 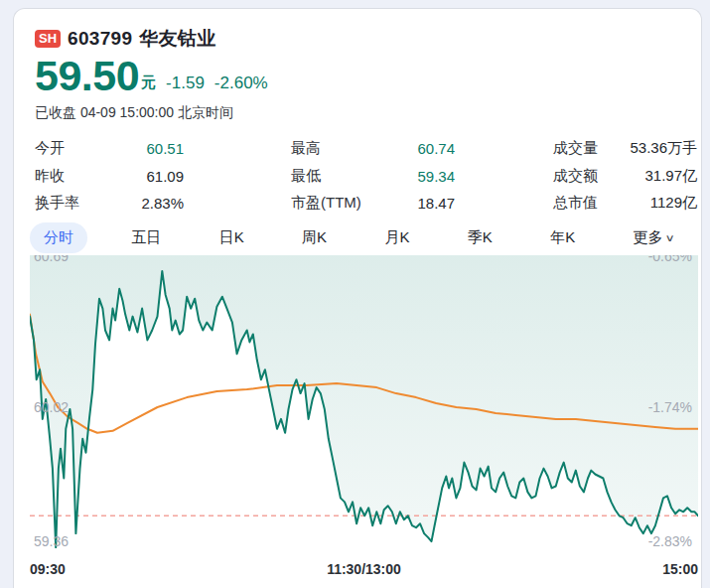 What do you see at coordinates (373, 204) in the screenshot?
I see `stat-pe-ttm: 市盈(TTM) 18.47` at bounding box center [373, 204].